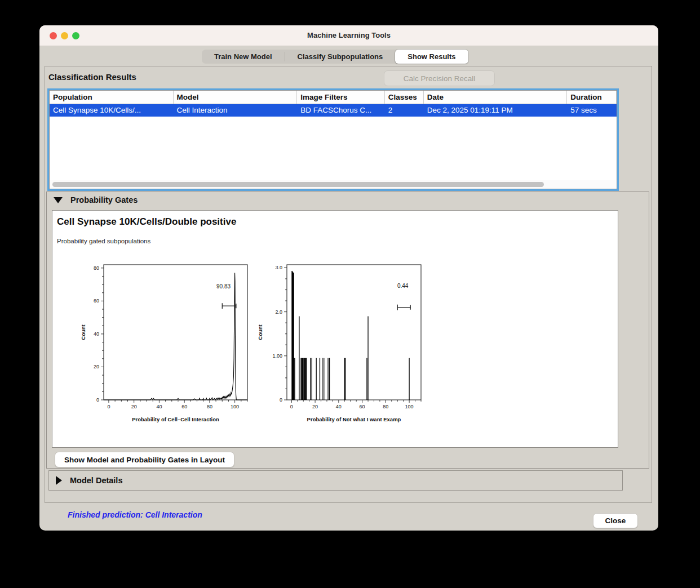 The width and height of the screenshot is (700, 588). I want to click on population-path-heading: Cell Synapse 10K/Cells/Double positive, so click(147, 222).